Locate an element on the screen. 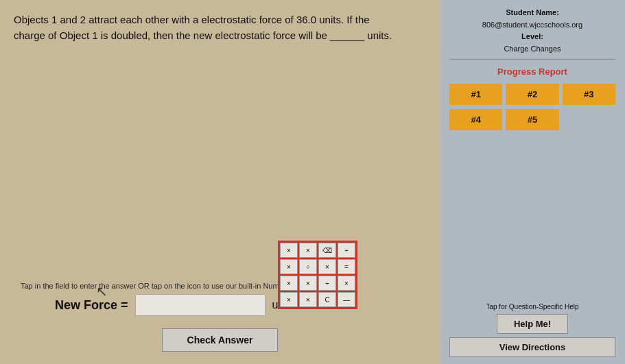 The image size is (625, 364). level-label: Level: is located at coordinates (532, 37).